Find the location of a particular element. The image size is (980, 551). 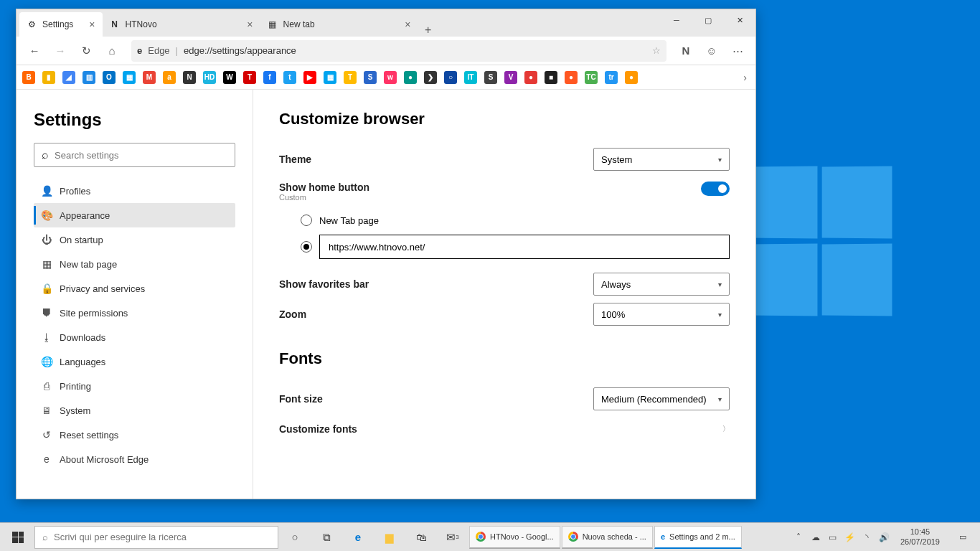

theme-select: System ▾ is located at coordinates (661, 159).